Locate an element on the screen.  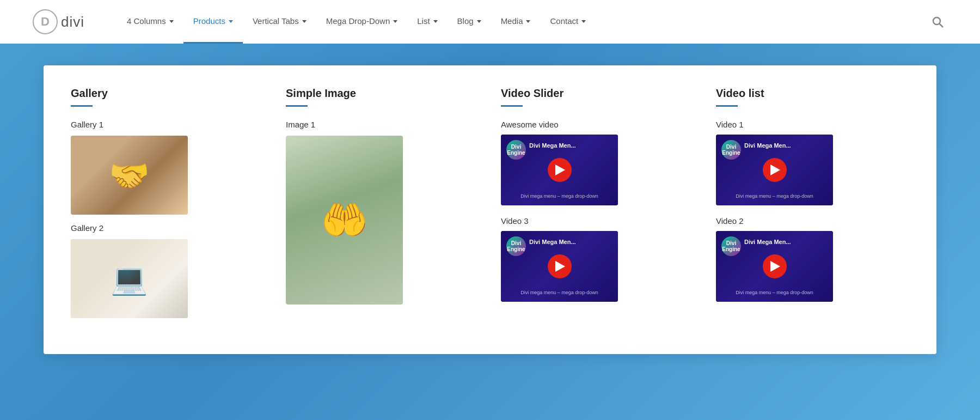
nav-item-verticaltabs: Vertical Tabs is located at coordinates (280, 22).